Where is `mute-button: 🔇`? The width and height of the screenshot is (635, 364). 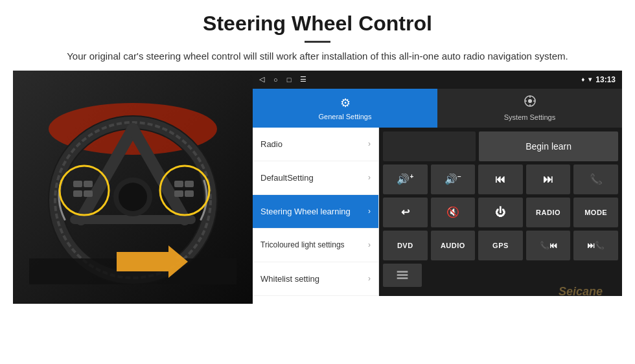 mute-button: 🔇 is located at coordinates (454, 212).